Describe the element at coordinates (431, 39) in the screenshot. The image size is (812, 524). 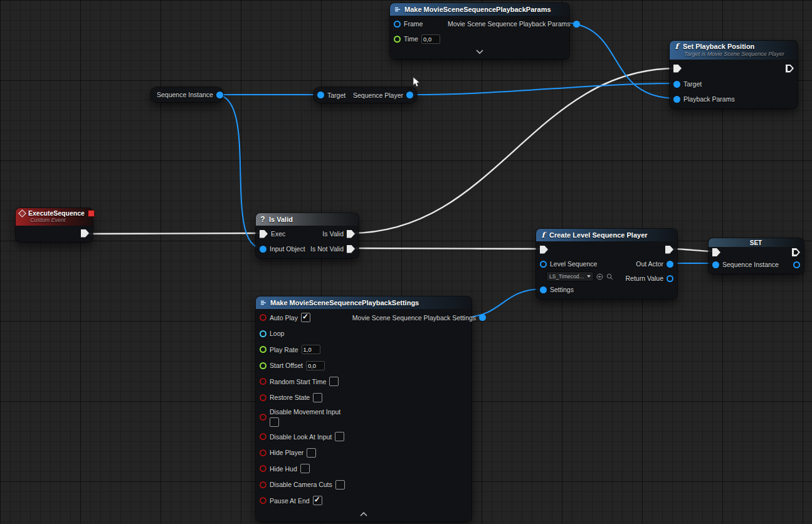
I see `time-value-input` at that location.